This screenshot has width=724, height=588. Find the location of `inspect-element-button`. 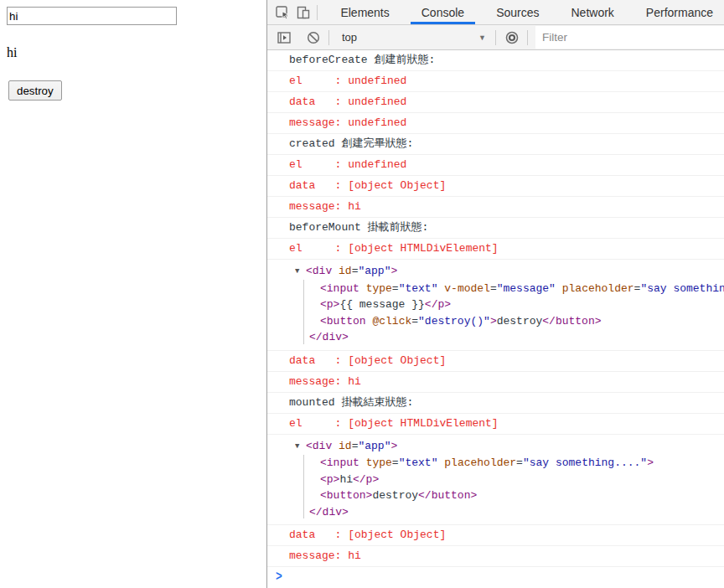

inspect-element-button is located at coordinates (283, 12).